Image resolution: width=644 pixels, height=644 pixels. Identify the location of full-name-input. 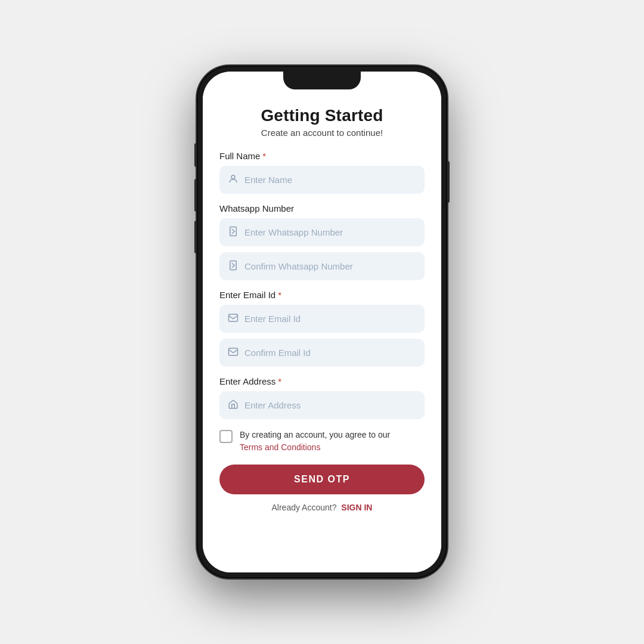
(330, 180).